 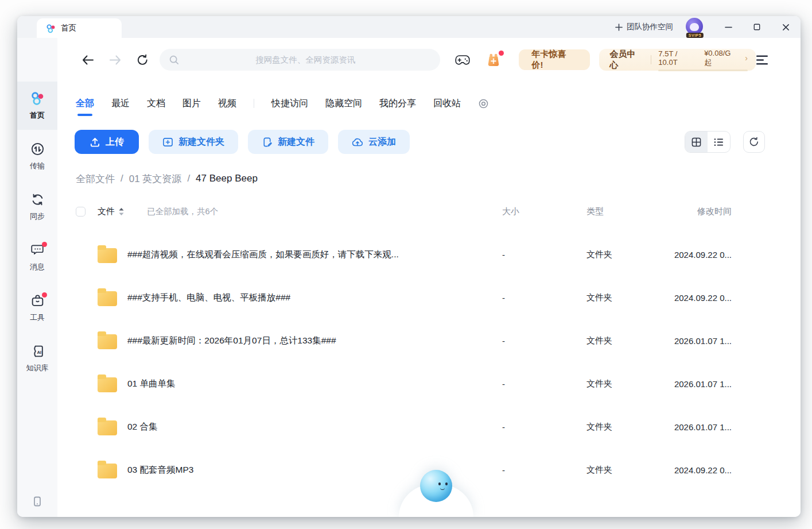 What do you see at coordinates (37, 99) in the screenshot?
I see `home-logo-icon` at bounding box center [37, 99].